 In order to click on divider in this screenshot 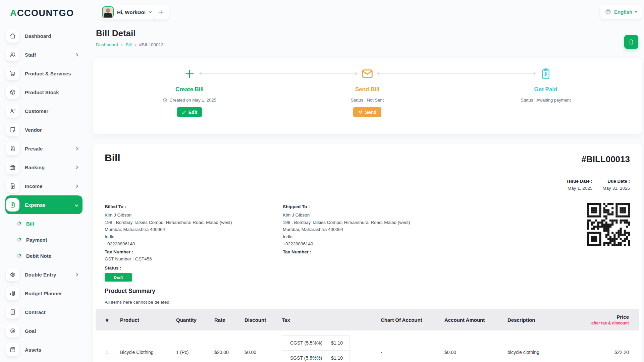, I will do `click(367, 174)`.